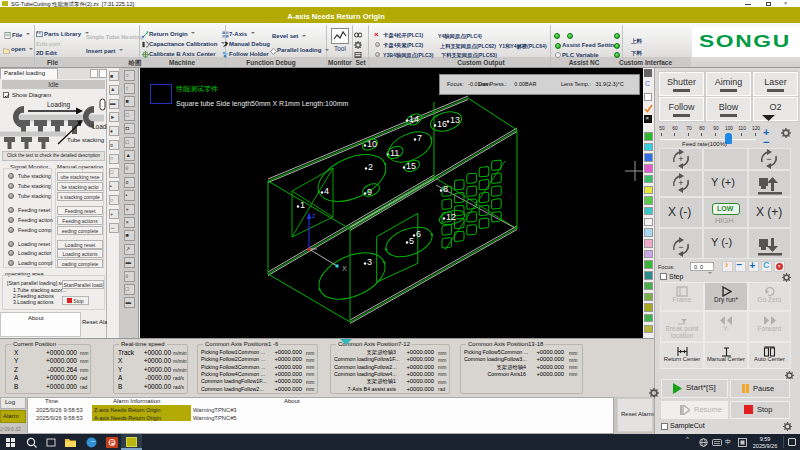 Image resolution: width=800 pixels, height=450 pixels. I want to click on svg-text: 8, so click(446, 189).